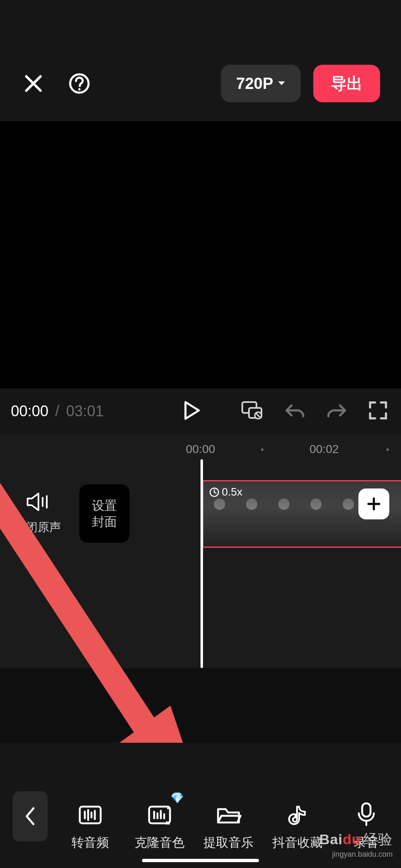 The width and height of the screenshot is (401, 868). Describe the element at coordinates (226, 492) in the screenshot. I see `clip-speed-badge: 0.5x` at that location.